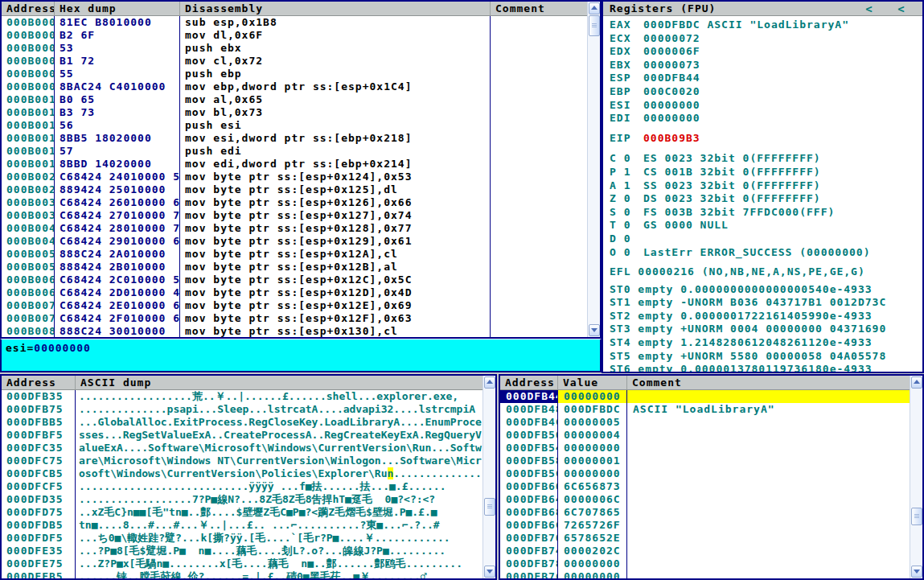 This screenshot has height=580, width=924. What do you see at coordinates (242, 525) in the screenshot?
I see `dump-row: 000DFDB5 tn■....8...#...#...￥..|...£.. .…` at bounding box center [242, 525].